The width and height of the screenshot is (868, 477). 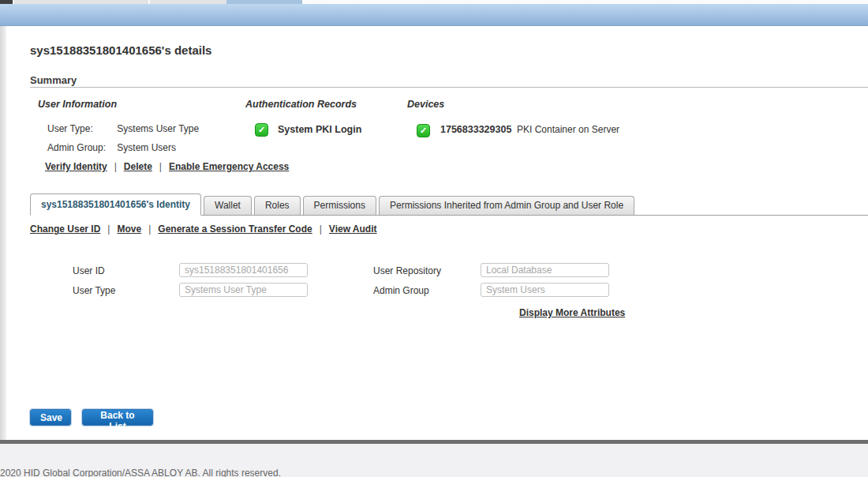 I want to click on device-type: PKI Container on Server, so click(x=568, y=130).